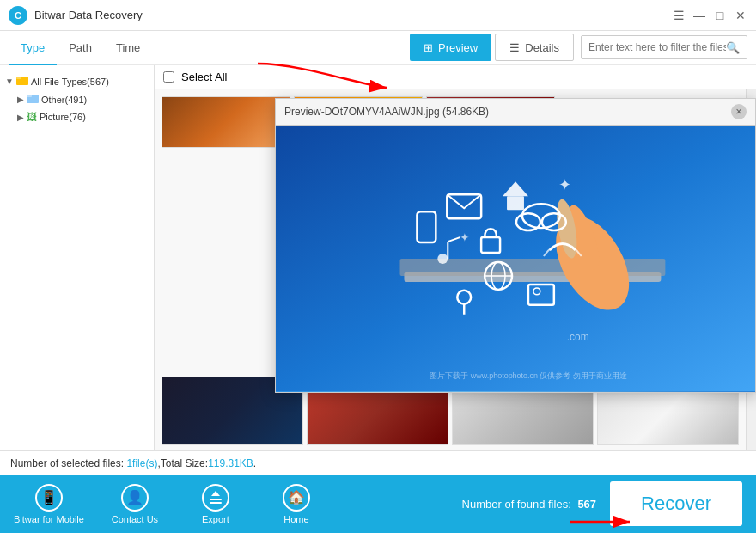  What do you see at coordinates (204, 77) in the screenshot?
I see `select-all-label: Select All` at bounding box center [204, 77].